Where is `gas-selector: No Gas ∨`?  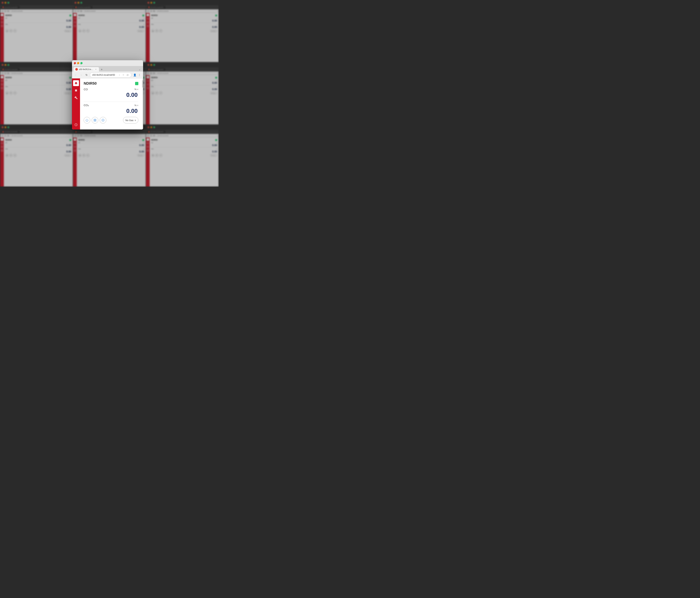
gas-selector: No Gas ∨ is located at coordinates (131, 120).